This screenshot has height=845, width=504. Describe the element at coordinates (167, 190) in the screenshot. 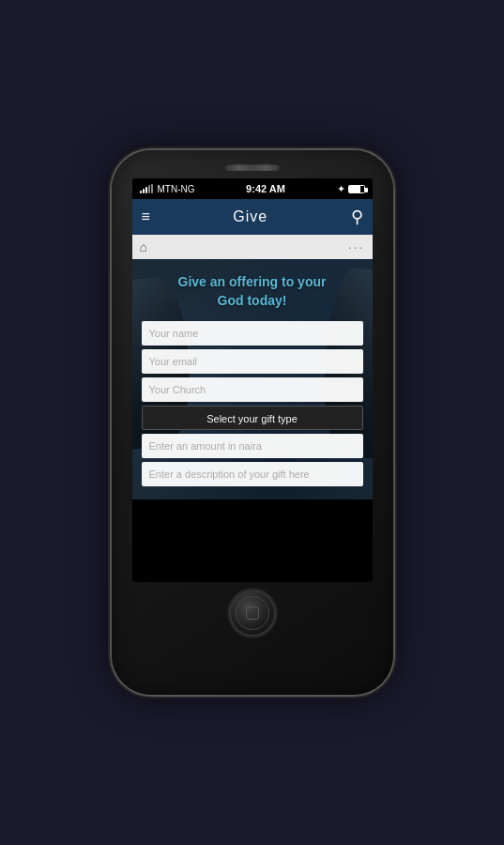

I see `status-left: MTN-NG` at that location.